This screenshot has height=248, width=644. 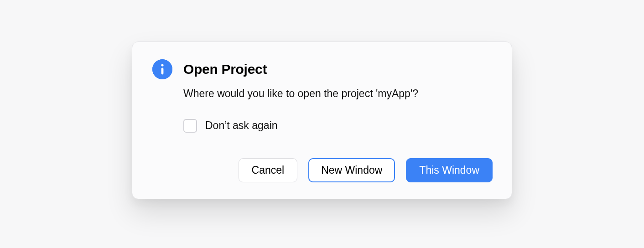 What do you see at coordinates (338, 94) in the screenshot?
I see `dialog-message: Where would you like to open the project…` at bounding box center [338, 94].